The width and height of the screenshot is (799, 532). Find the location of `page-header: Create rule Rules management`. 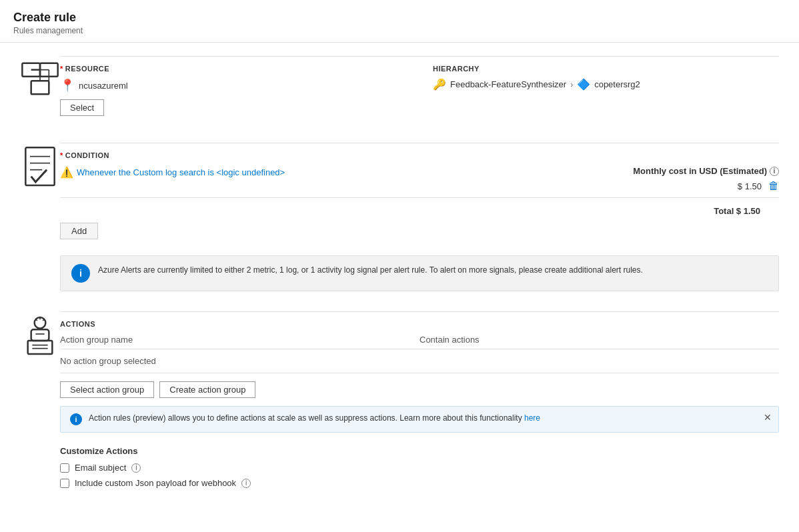

page-header: Create rule Rules management is located at coordinates (400, 21).